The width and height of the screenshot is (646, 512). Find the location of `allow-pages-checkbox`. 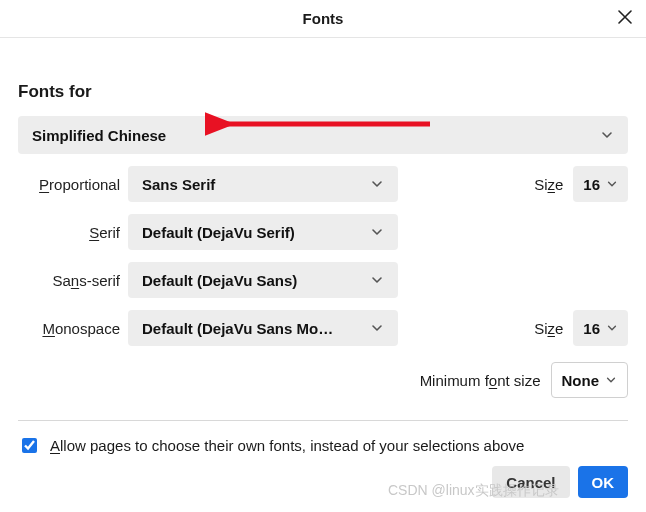

allow-pages-checkbox is located at coordinates (30, 446).